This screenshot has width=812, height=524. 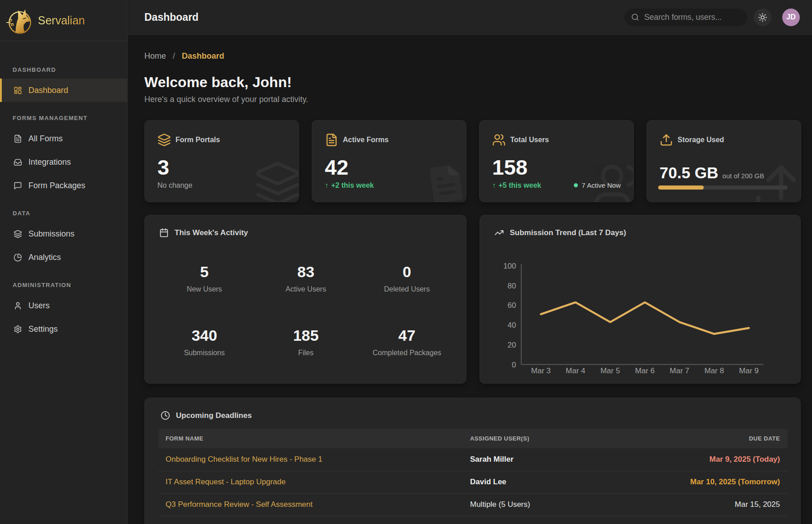 What do you see at coordinates (540, 371) in the screenshot?
I see `svg-text: Mar 3` at bounding box center [540, 371].